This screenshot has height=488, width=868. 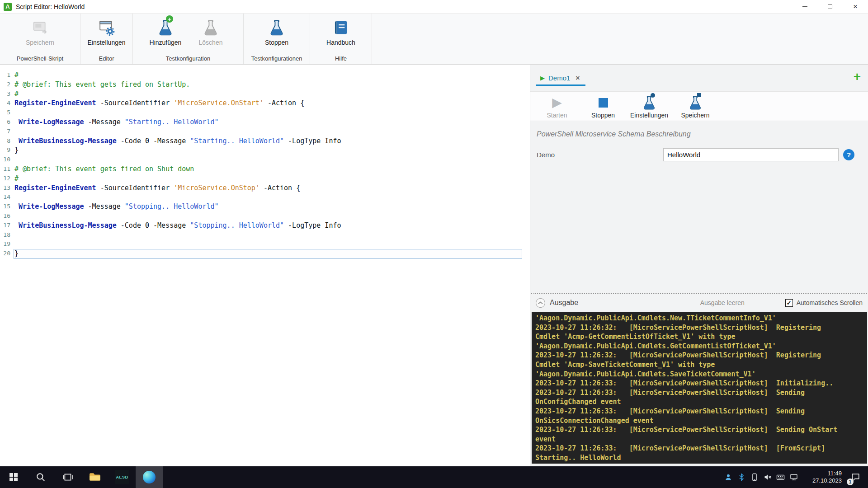 I want to click on code-line-17: 17 WriteBusinessLog-Message -Code 0 -Mes…, so click(x=265, y=226).